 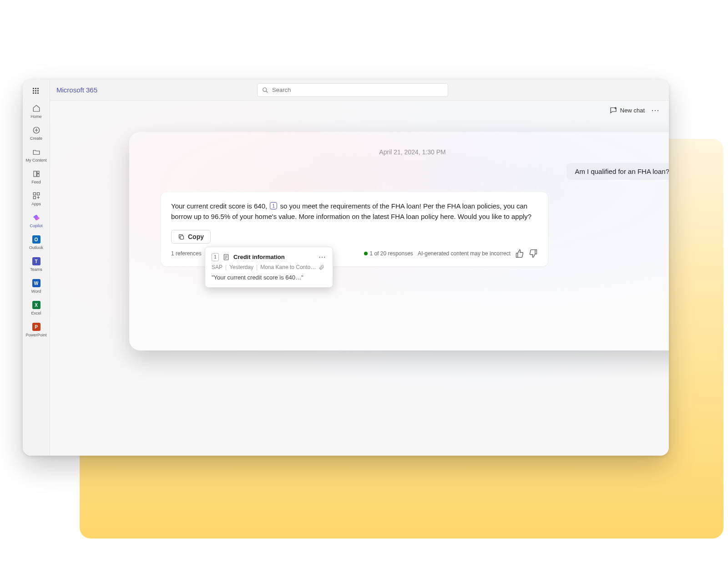 I want to click on search-input: Search, so click(x=353, y=90).